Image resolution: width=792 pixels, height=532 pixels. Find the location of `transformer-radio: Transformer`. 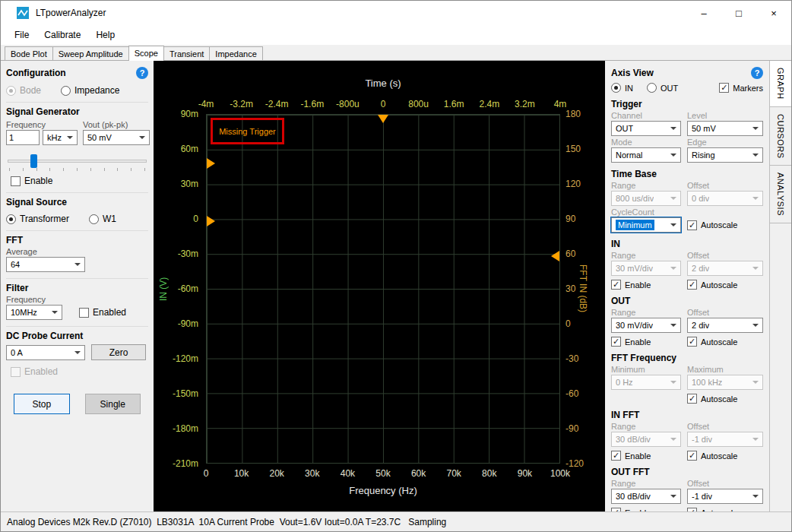

transformer-radio: Transformer is located at coordinates (38, 219).